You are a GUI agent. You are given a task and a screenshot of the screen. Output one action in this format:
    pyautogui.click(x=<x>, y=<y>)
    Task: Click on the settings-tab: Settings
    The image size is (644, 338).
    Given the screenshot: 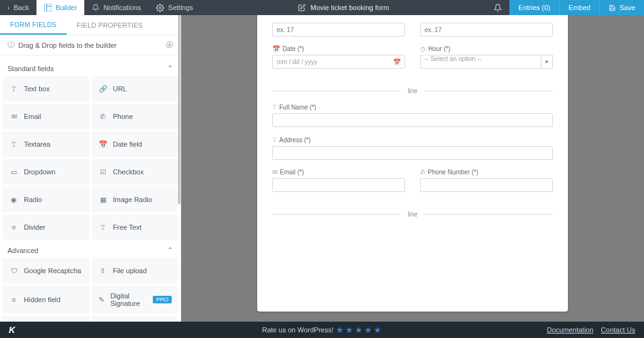 What is the action you would take?
    pyautogui.click(x=175, y=8)
    